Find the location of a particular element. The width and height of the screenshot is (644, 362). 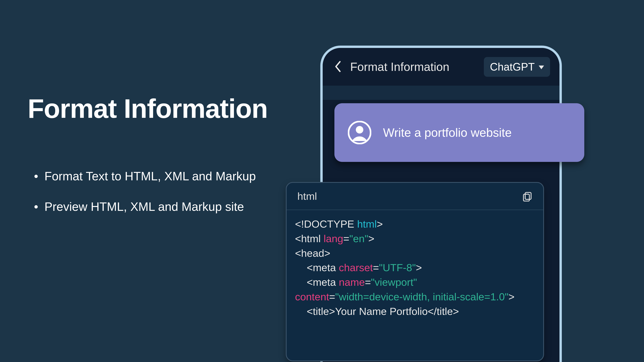

user-avatar-icon is located at coordinates (360, 133).